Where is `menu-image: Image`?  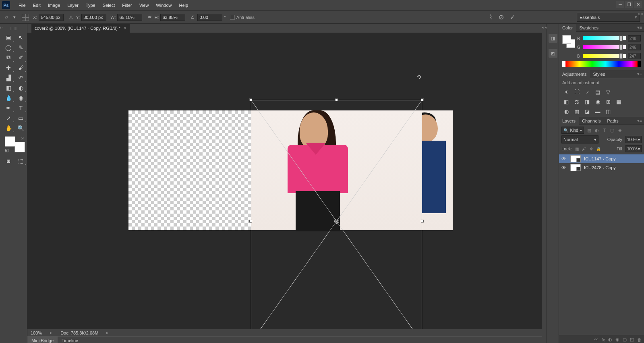
menu-image: Image is located at coordinates (54, 6).